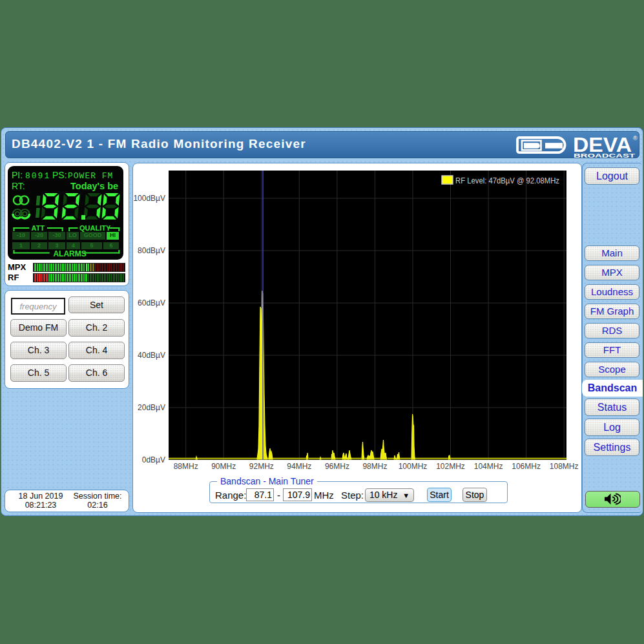  I want to click on svg-text: PS:, so click(59, 175).